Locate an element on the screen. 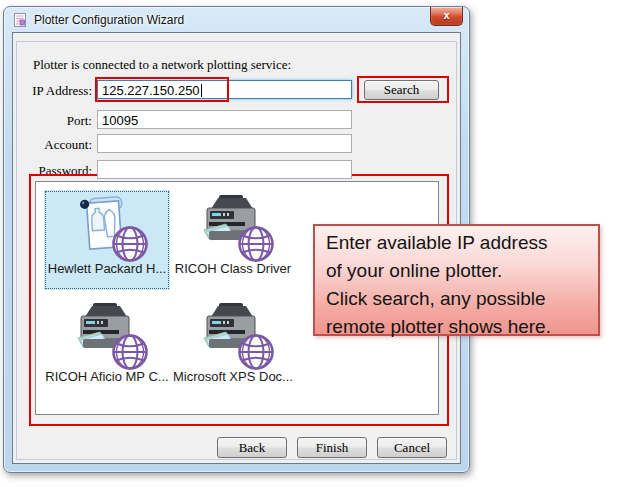 The width and height of the screenshot is (619, 487). callout-line: Enter available IP address is located at coordinates (462, 243).